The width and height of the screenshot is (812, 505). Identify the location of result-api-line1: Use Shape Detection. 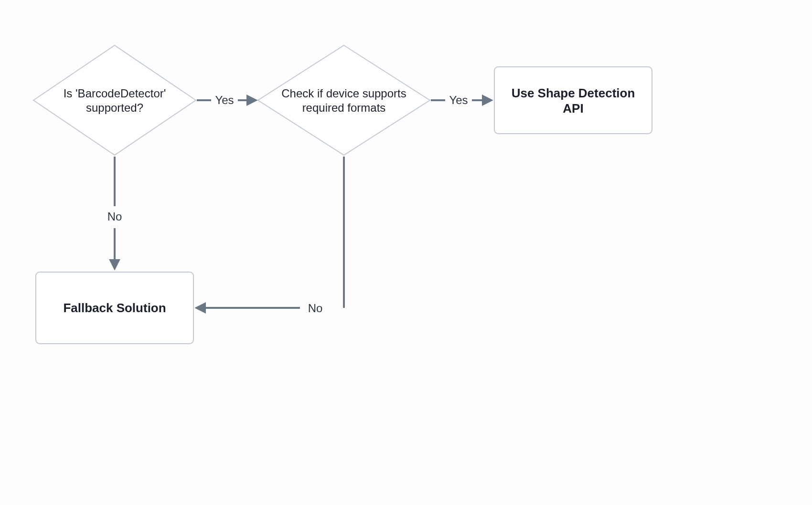
(573, 93).